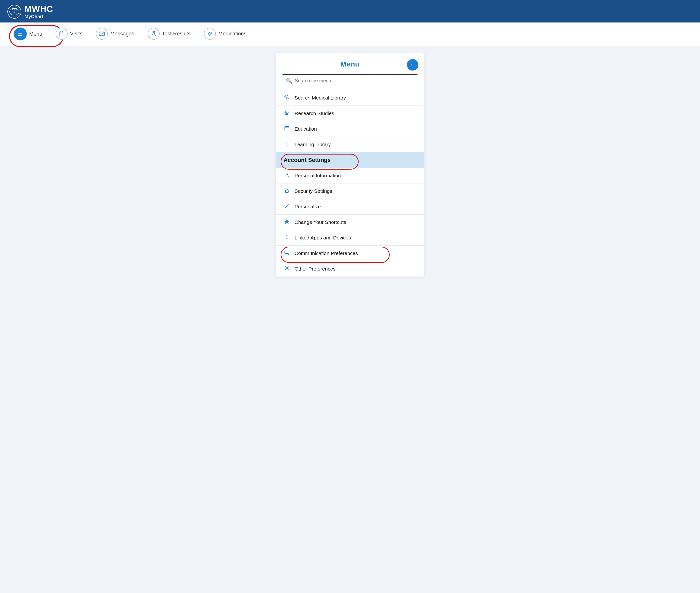 The height and width of the screenshot is (593, 700). I want to click on research-studies-label: Research Studies, so click(314, 114).